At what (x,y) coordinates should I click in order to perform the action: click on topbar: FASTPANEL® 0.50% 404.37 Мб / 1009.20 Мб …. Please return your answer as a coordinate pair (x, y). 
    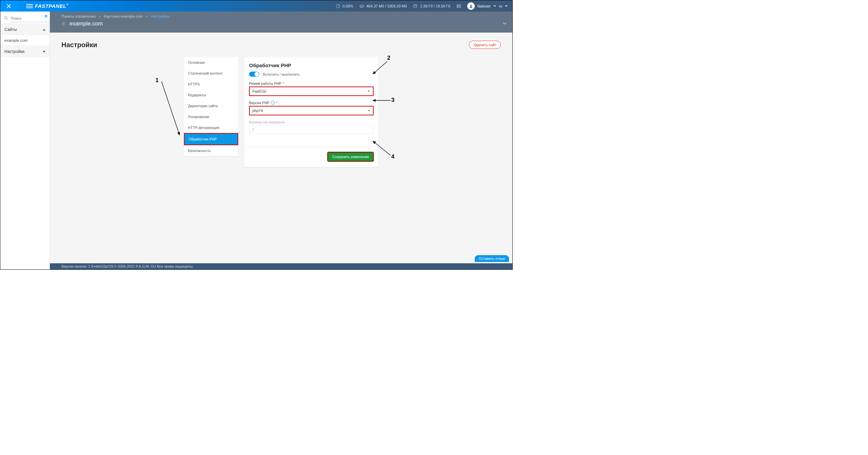
    Looking at the image, I should click on (257, 6).